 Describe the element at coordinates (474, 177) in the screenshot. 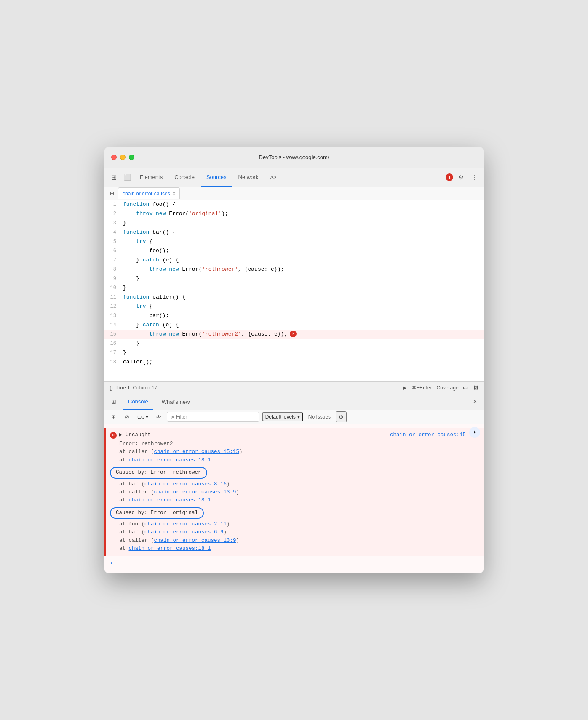

I see `more-options-button: ⋮` at that location.